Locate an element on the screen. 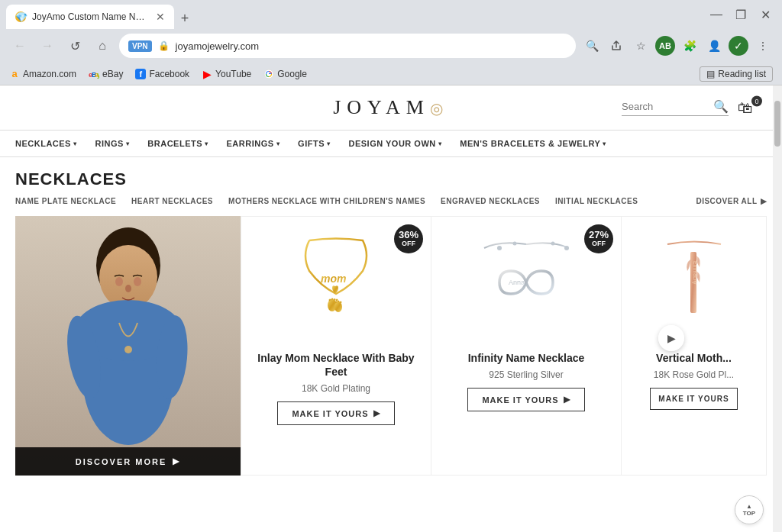  site-header: JOYAM◎ 🔍 🛍 0 is located at coordinates (391, 108).